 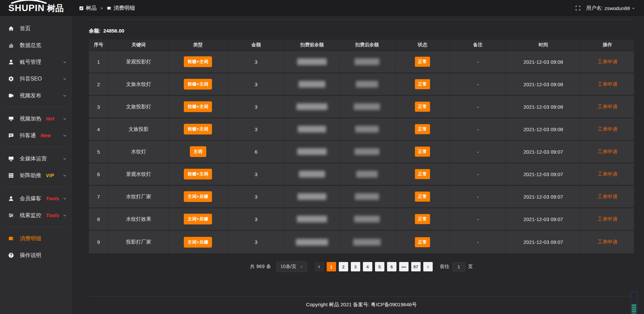 What do you see at coordinates (50, 175) in the screenshot?
I see `menu-badge: VIP` at bounding box center [50, 175].